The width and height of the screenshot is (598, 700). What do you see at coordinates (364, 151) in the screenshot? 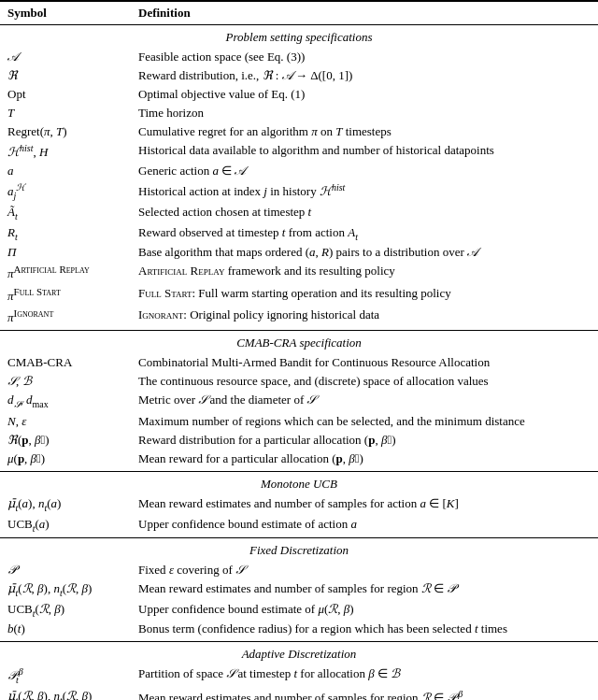
I see `definition-cell: Historical data available to algorithm a…` at bounding box center [364, 151].